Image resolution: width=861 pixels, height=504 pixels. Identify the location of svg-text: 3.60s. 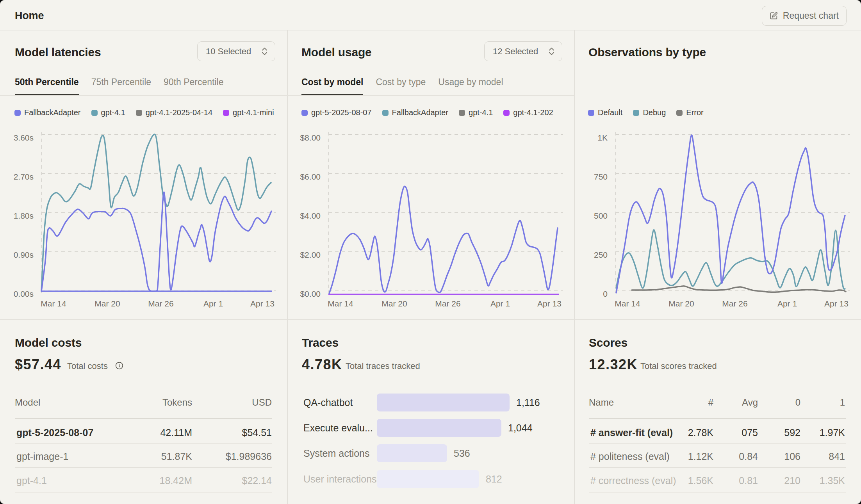
(23, 137).